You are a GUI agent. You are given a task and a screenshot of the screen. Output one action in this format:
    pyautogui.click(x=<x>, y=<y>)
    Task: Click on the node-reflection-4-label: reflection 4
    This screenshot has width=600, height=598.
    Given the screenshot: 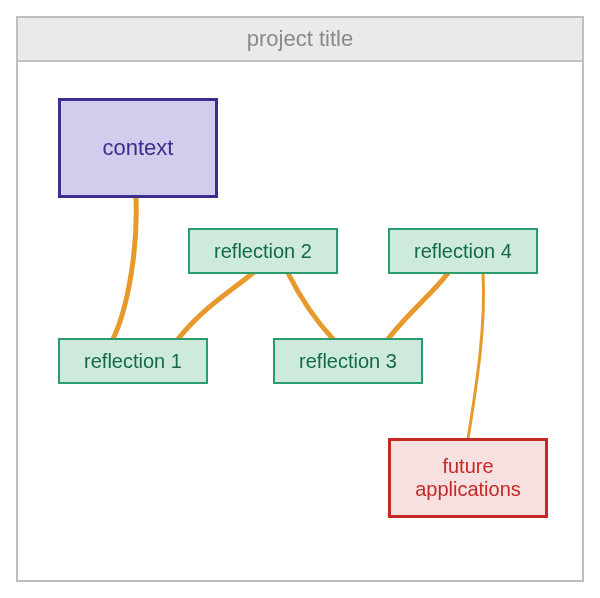 What is the action you would take?
    pyautogui.click(x=463, y=252)
    